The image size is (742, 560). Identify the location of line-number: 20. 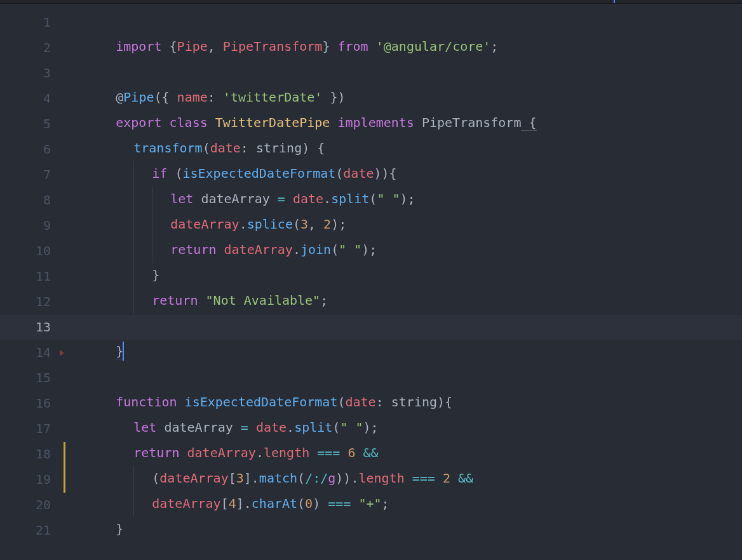
(31, 505).